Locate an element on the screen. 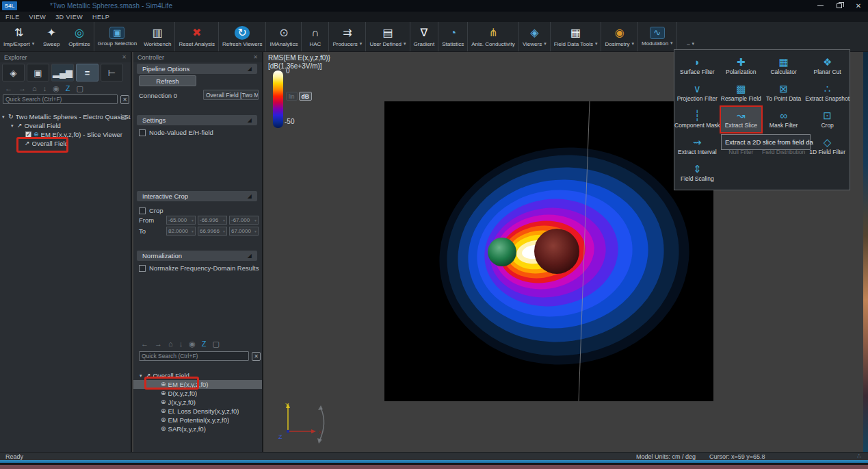  number-field: 66.9966 ▾ is located at coordinates (212, 231).